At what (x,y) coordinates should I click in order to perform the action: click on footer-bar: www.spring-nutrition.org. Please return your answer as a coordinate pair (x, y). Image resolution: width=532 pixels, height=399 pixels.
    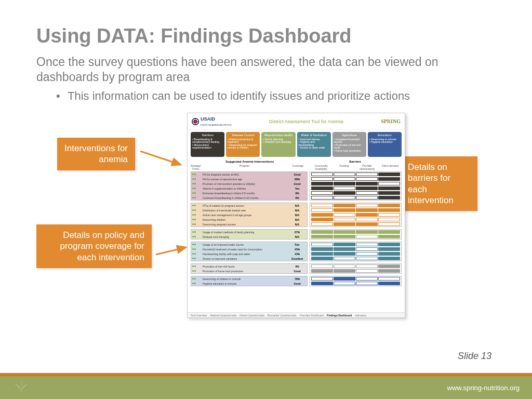
    Looking at the image, I should click on (266, 388).